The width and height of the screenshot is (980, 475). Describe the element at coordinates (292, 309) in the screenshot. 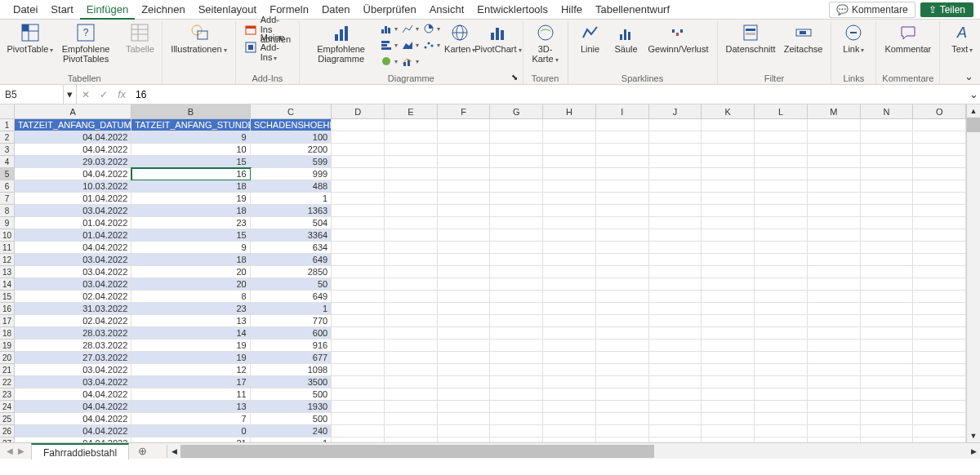

I see `cell: 1` at that location.